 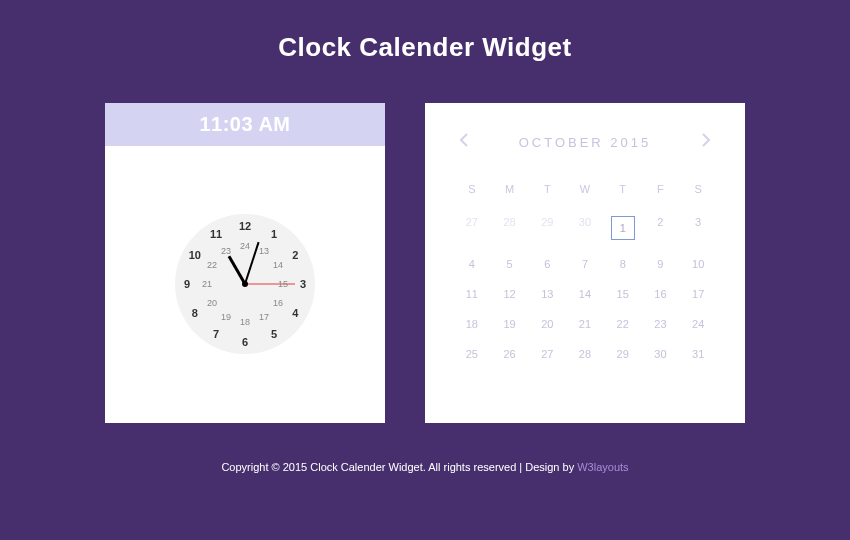 What do you see at coordinates (585, 142) in the screenshot?
I see `calendar-header: OCTOBER 2015` at bounding box center [585, 142].